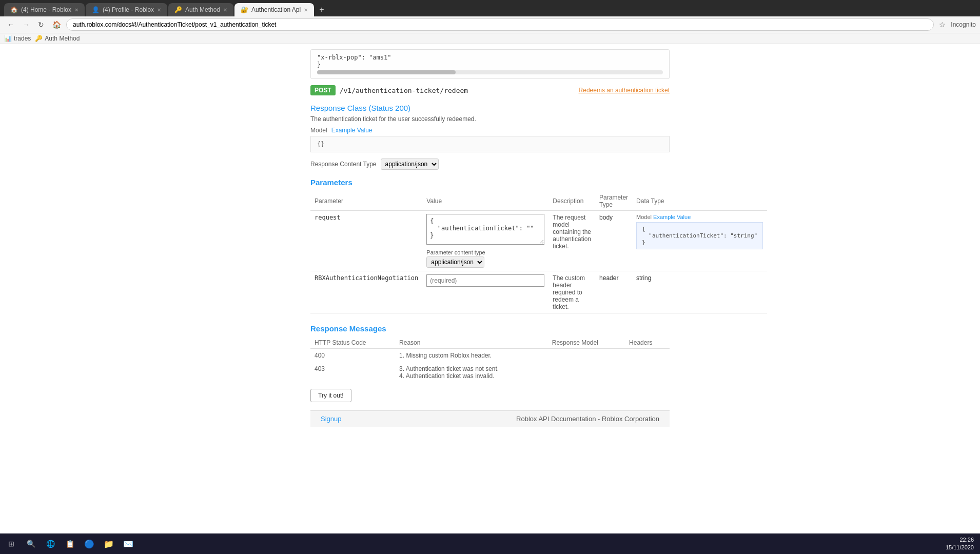  What do you see at coordinates (70, 536) in the screenshot?
I see `taskbar-task-view: 📋` at bounding box center [70, 536].